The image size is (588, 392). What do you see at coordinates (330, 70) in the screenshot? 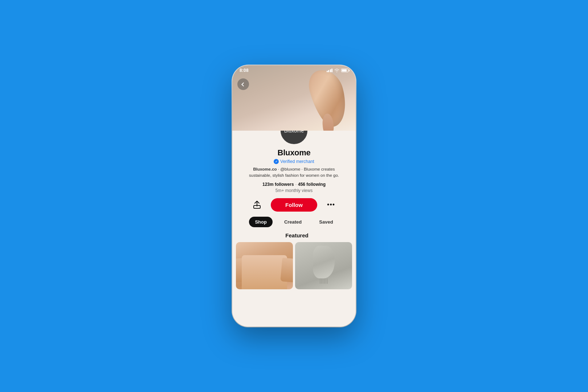
I see `signal-icon` at bounding box center [330, 70].